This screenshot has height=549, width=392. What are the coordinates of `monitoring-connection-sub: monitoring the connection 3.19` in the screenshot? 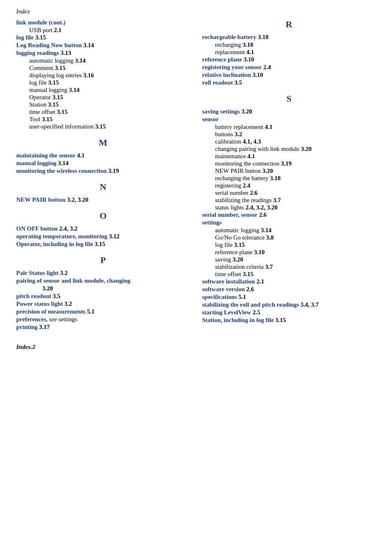 It's located at (296, 163).